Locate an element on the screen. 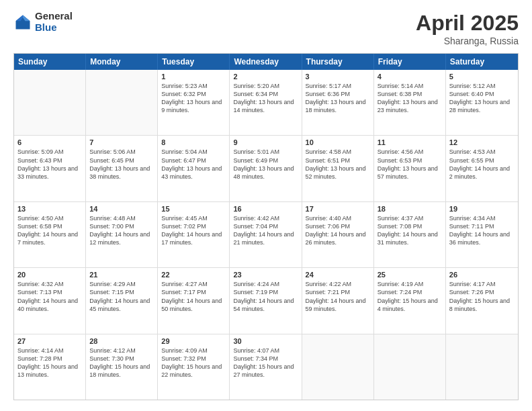 The height and width of the screenshot is (411, 532). day-info: Sunrise: 5:17 AM Sunset: 6:36 PM Dayligh… is located at coordinates (338, 98).